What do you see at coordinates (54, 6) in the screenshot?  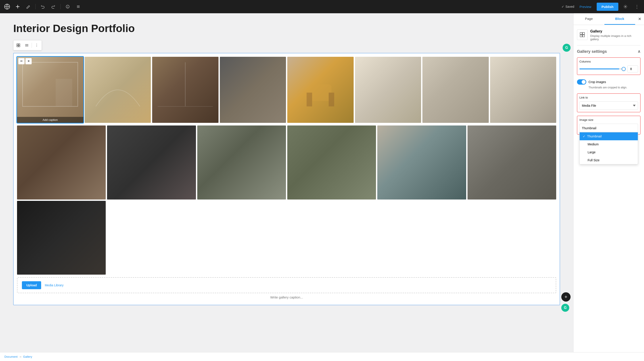 I see `redo-btn` at bounding box center [54, 6].